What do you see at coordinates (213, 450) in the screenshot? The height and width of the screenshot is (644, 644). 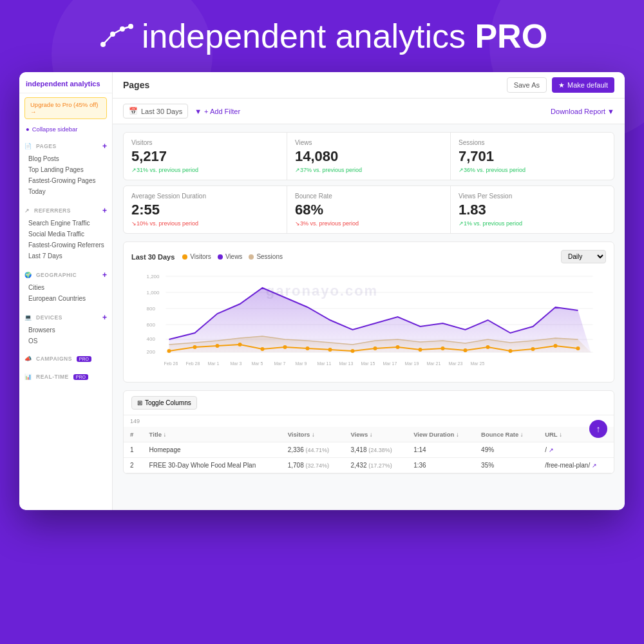 I see `row-title: Homepage` at bounding box center [213, 450].